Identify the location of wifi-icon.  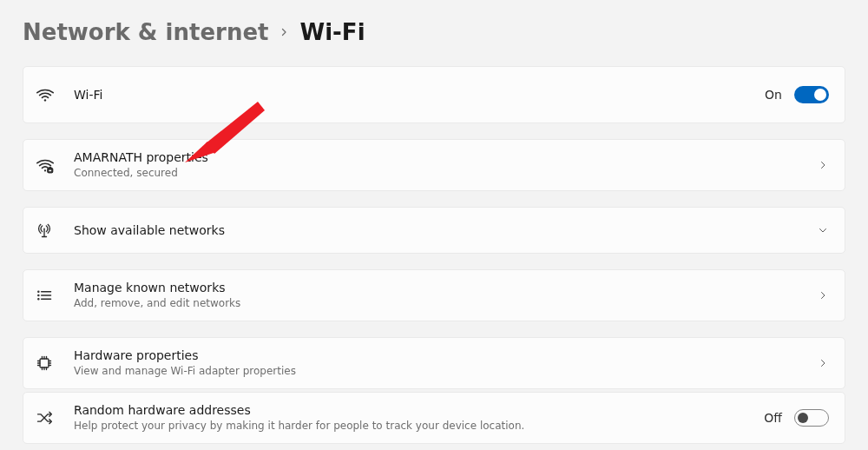
(55, 95).